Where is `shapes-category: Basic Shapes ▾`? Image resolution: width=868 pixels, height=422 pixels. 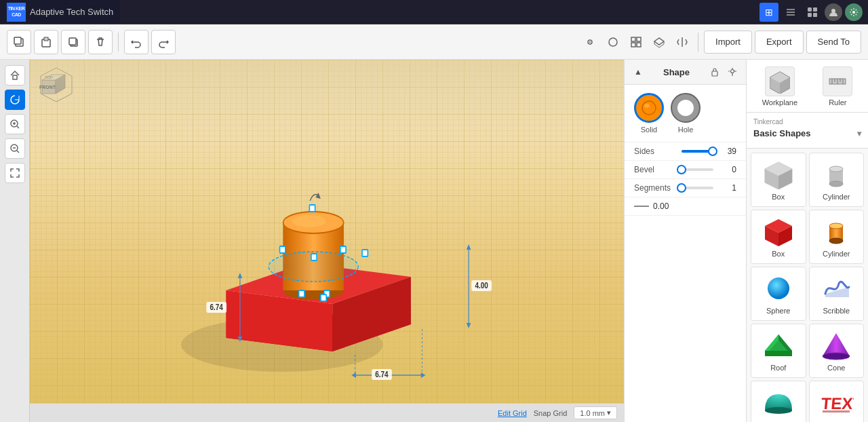
shapes-category: Basic Shapes ▾ is located at coordinates (807, 134).